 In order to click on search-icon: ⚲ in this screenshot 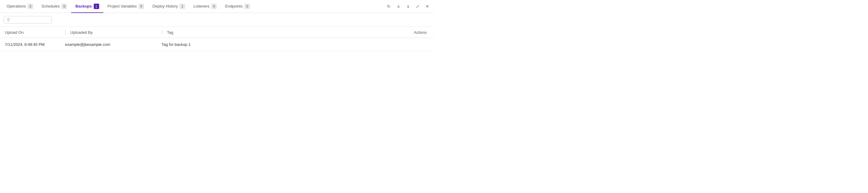, I will do `click(9, 20)`.